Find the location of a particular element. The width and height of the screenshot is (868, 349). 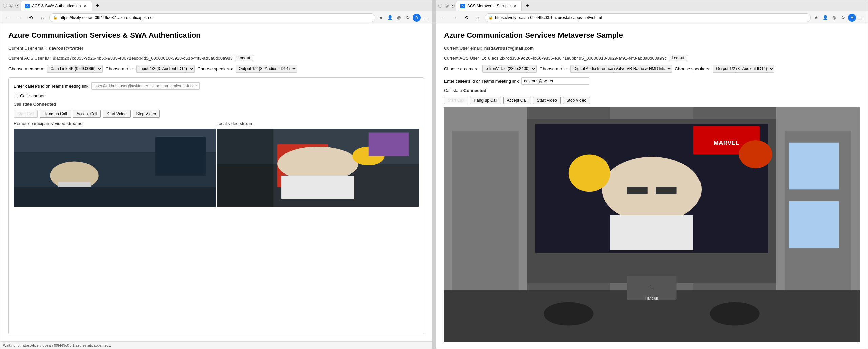

user-avatar-2: M is located at coordinates (852, 18).